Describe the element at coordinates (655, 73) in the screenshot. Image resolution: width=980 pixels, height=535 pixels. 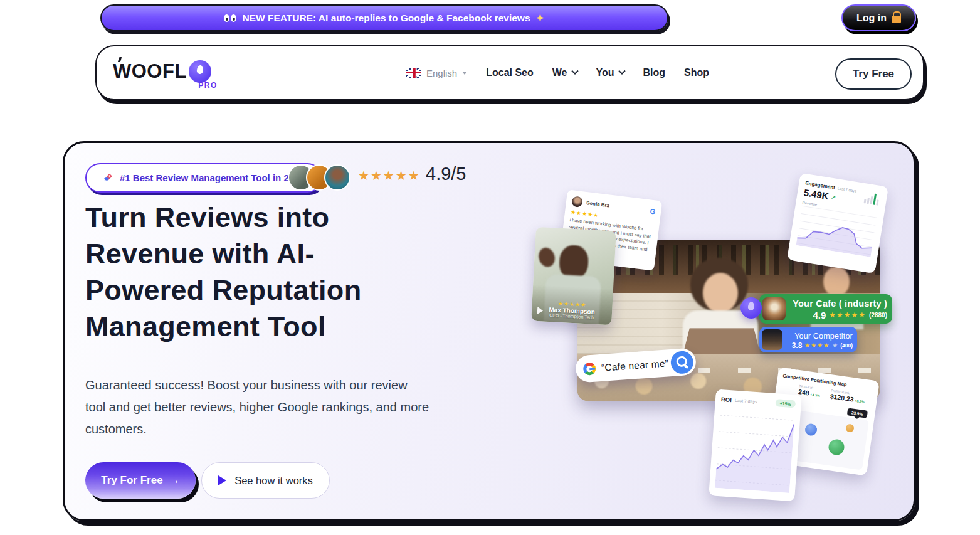
I see `nav-item-blog: Blog` at that location.